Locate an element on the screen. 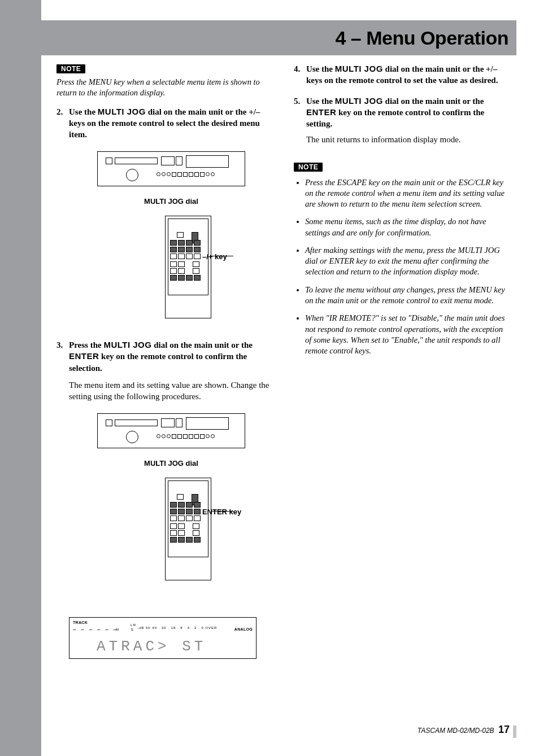 Image resolution: width=539 pixels, height=756 pixels. illustration-panel-2: MULTI JOG dial is located at coordinates (171, 498).